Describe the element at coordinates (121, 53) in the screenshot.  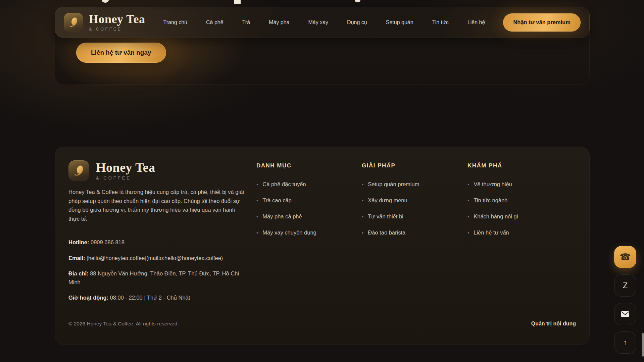
I see `contact-now-button: Liên hệ tư vấn ngay` at that location.